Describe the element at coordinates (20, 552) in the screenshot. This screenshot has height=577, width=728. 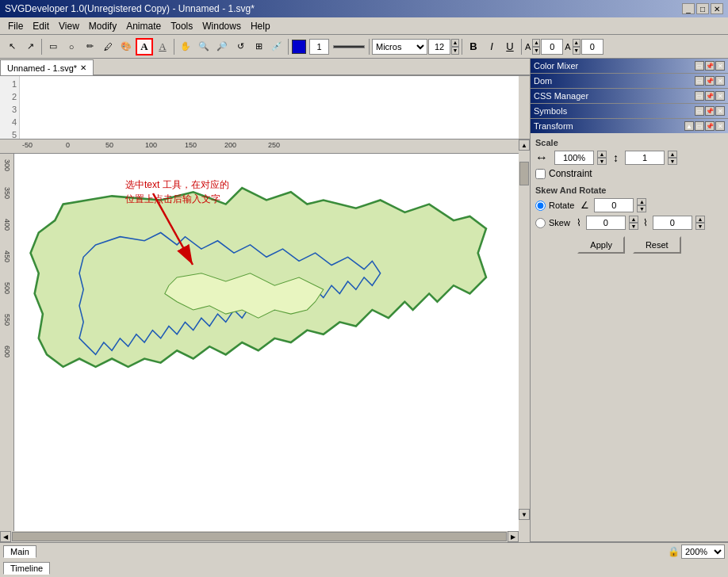
I see `tab-main: Main` at that location.